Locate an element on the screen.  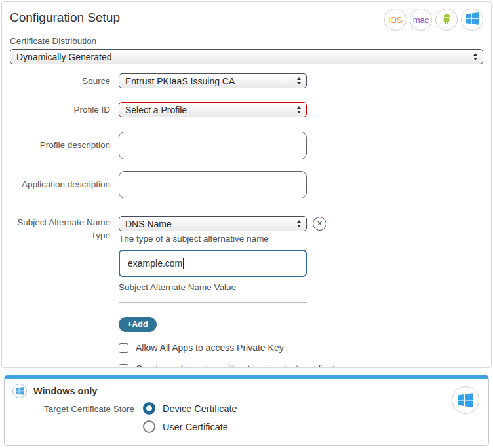
san-type-help-text: The type of a subject alternative name is located at coordinates (212, 238).